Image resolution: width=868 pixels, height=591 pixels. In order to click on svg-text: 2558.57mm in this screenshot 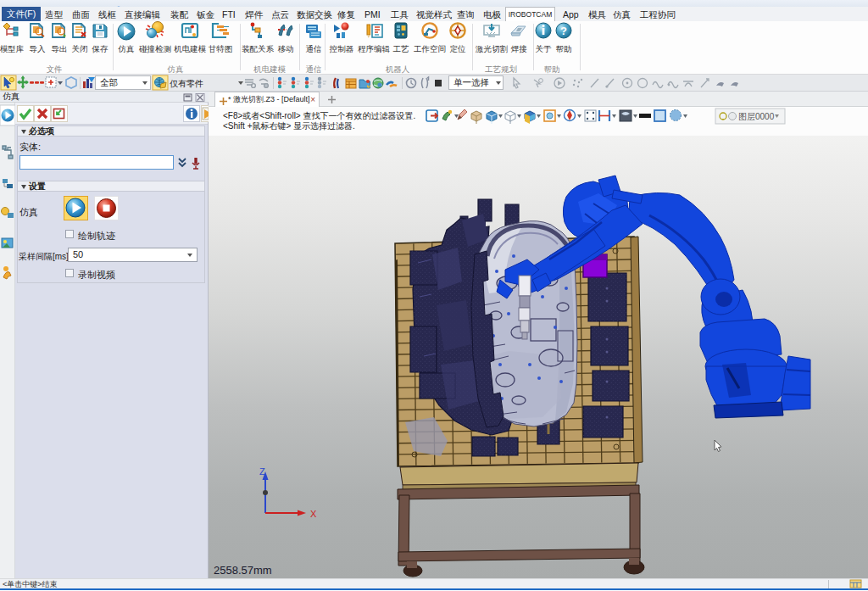, I will do `click(242, 570)`.